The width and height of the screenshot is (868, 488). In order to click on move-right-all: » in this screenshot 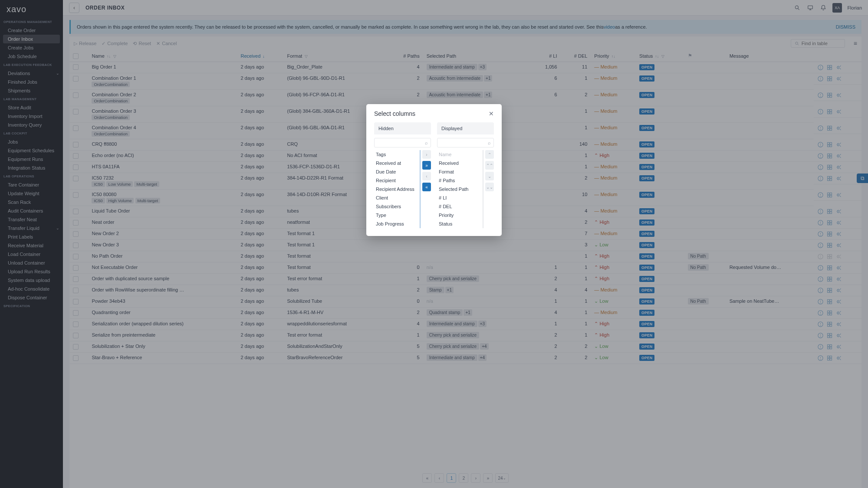, I will do `click(427, 165)`.